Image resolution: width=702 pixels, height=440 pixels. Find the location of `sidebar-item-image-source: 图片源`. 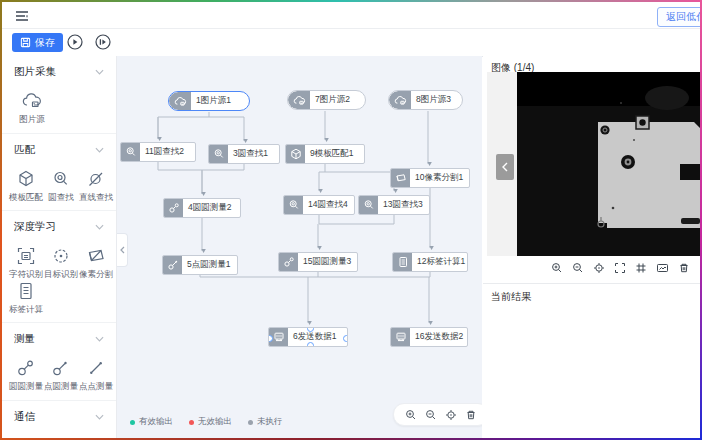

sidebar-item-image-source: 图片源 is located at coordinates (32, 108).